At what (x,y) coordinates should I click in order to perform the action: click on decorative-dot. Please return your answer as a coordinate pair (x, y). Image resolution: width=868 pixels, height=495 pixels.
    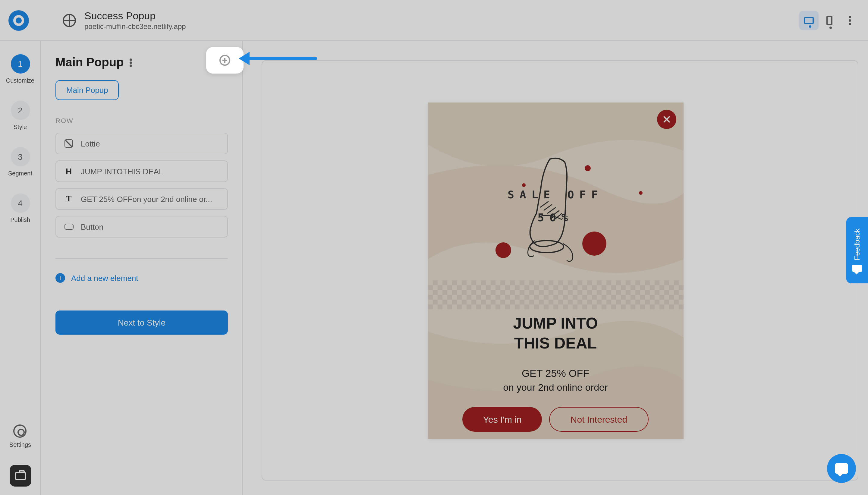
    Looking at the image, I should click on (503, 250).